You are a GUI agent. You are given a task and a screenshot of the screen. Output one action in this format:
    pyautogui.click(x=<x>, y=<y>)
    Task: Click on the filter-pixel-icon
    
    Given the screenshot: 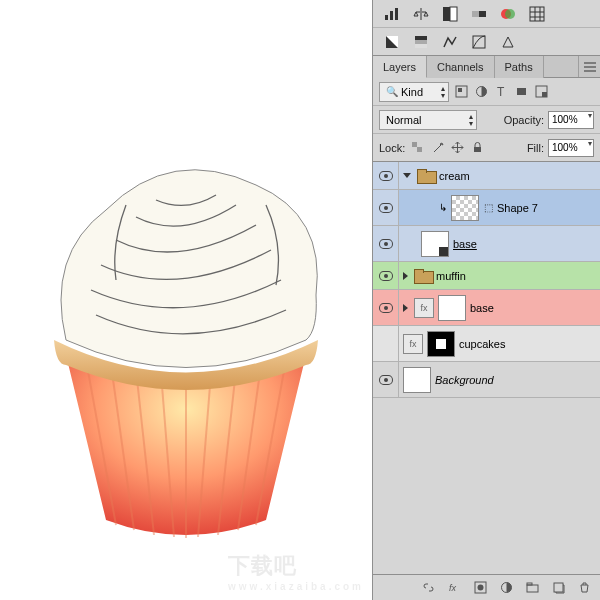 What is the action you would take?
    pyautogui.click(x=461, y=92)
    